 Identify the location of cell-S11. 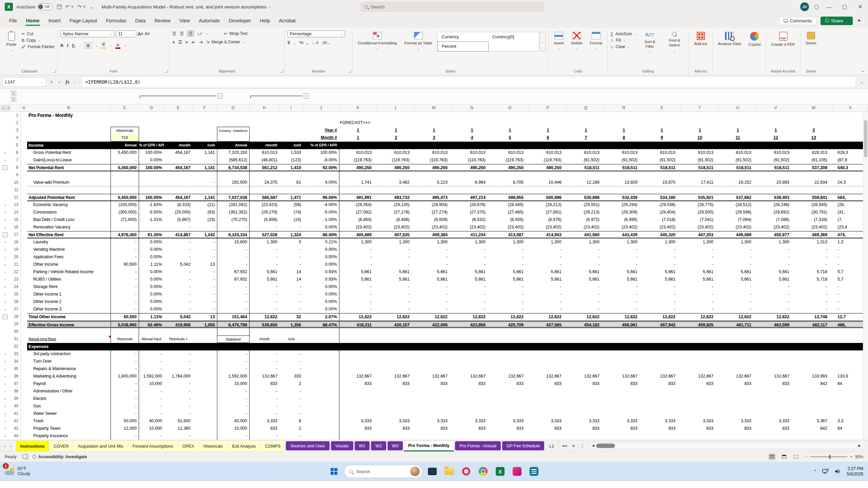
(662, 190).